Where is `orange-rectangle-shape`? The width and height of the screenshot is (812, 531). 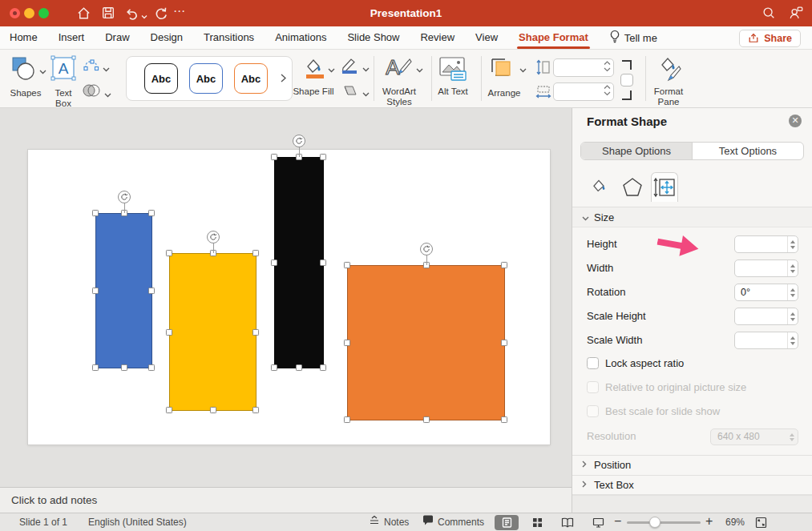
orange-rectangle-shape is located at coordinates (426, 343).